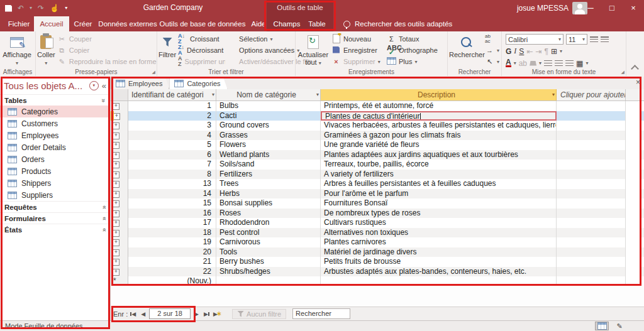  Describe the element at coordinates (47, 50) in the screenshot. I see `paste-button: Coller▾` at that location.